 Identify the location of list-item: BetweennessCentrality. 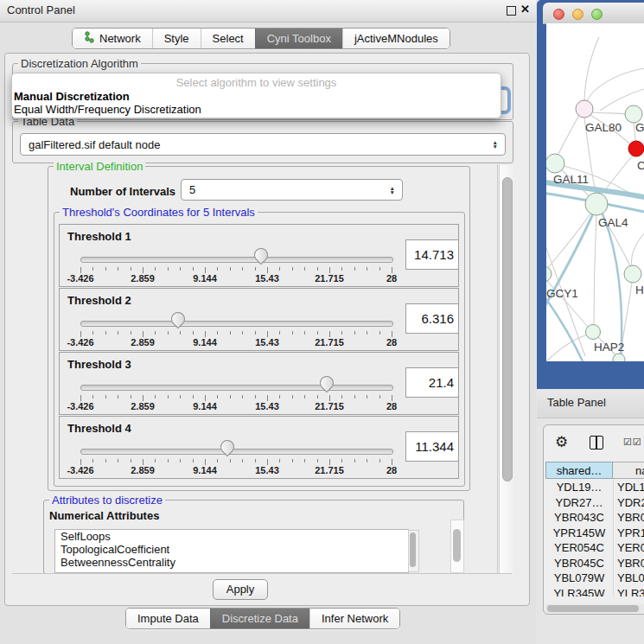
(232, 562).